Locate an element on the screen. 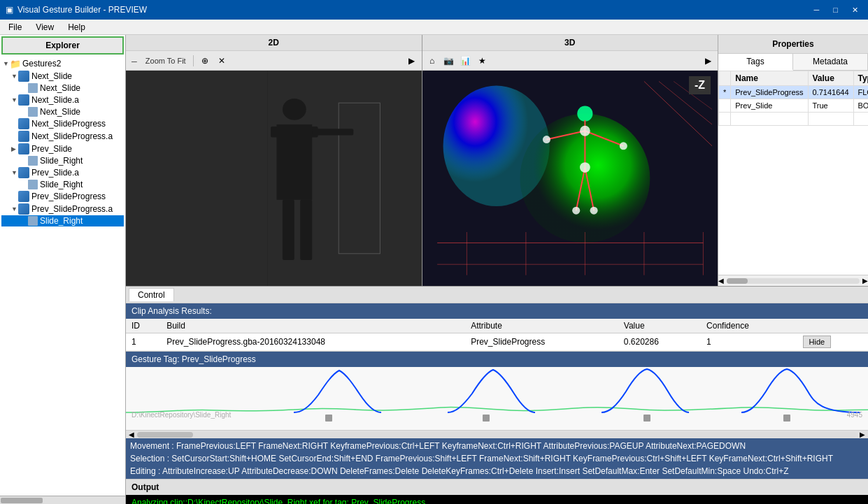 Image resolution: width=868 pixels, height=504 pixels. tree-item-prev-slide-a: ▼ Prev_Slide.a is located at coordinates (63, 173).